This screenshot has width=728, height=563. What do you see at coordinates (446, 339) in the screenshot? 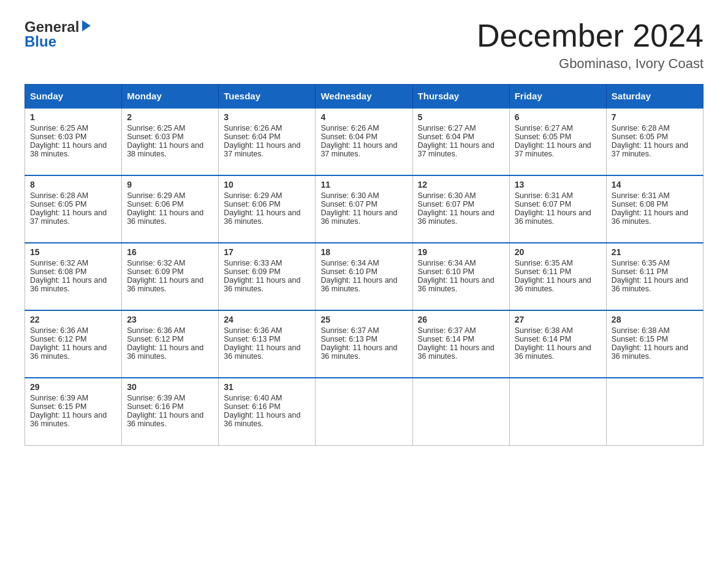
I see `sunset-text: Sunset: 6:14 PM` at bounding box center [446, 339].